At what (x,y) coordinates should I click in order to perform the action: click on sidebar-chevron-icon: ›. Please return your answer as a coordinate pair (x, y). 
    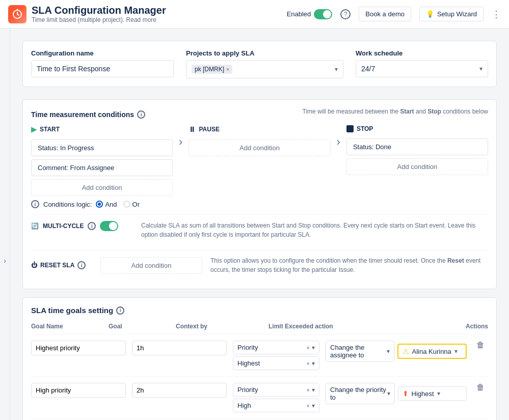
    Looking at the image, I should click on (5, 261).